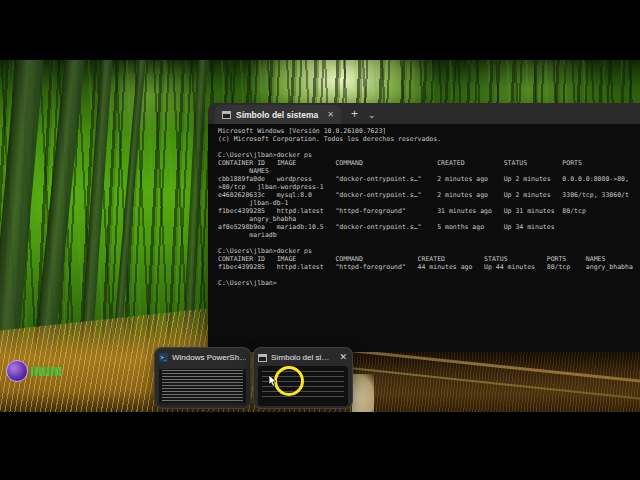 This screenshot has height=480, width=640. Describe the element at coordinates (320, 30) in the screenshot. I see `letterbox-top` at that location.